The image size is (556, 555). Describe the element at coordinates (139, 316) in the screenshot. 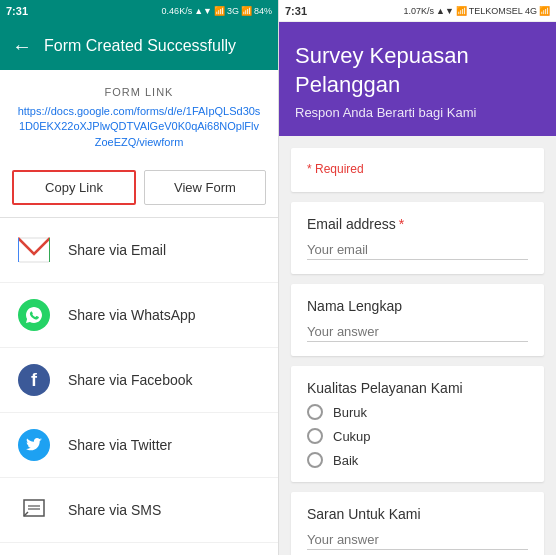

I see `share-item-whatsapp: Share via WhatsApp` at that location.